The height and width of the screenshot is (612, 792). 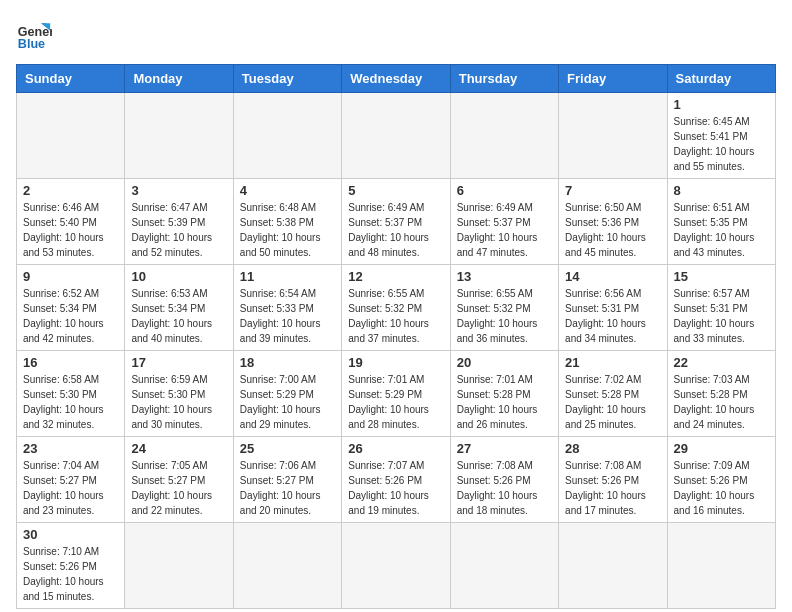 What do you see at coordinates (71, 308) in the screenshot?
I see `calendar-cell: 9Sunrise: 6:52 AM Sunset: 5:34 PM Daylig…` at bounding box center [71, 308].